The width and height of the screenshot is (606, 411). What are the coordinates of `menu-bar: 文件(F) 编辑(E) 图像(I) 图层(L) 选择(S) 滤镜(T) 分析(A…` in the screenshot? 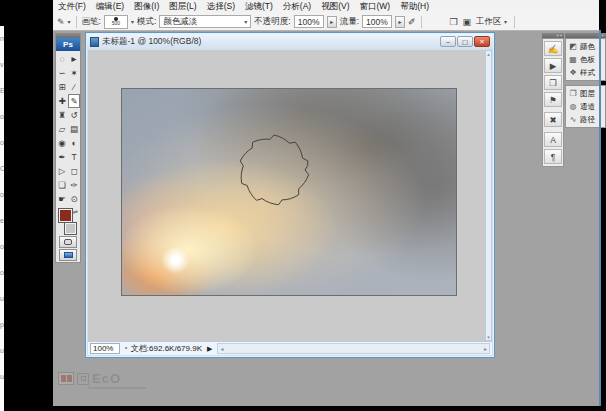 It's located at (326, 6).